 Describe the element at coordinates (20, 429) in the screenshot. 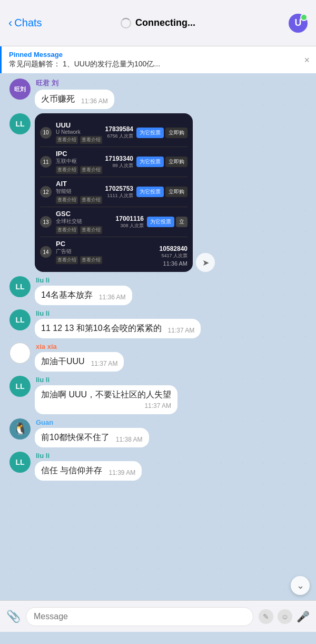

I see `avatar: 🐧` at that location.